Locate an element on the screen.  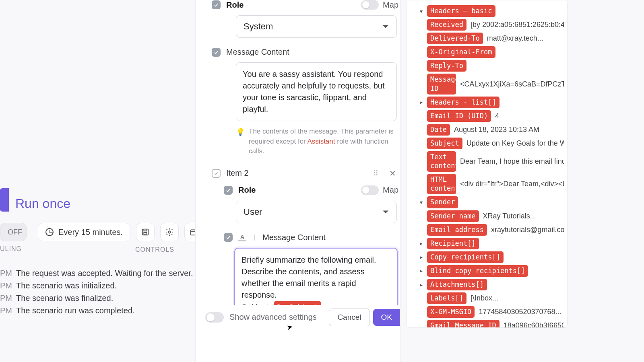
log-row: PMThe scenario run was completed. is located at coordinates (97, 311).